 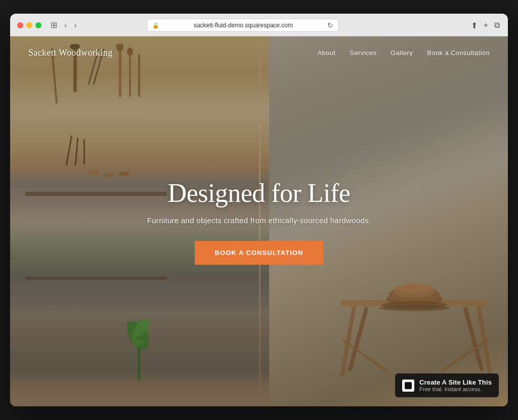 What do you see at coordinates (486, 25) in the screenshot?
I see `browser-action-buttons: ⬆ + ⧉` at bounding box center [486, 25].